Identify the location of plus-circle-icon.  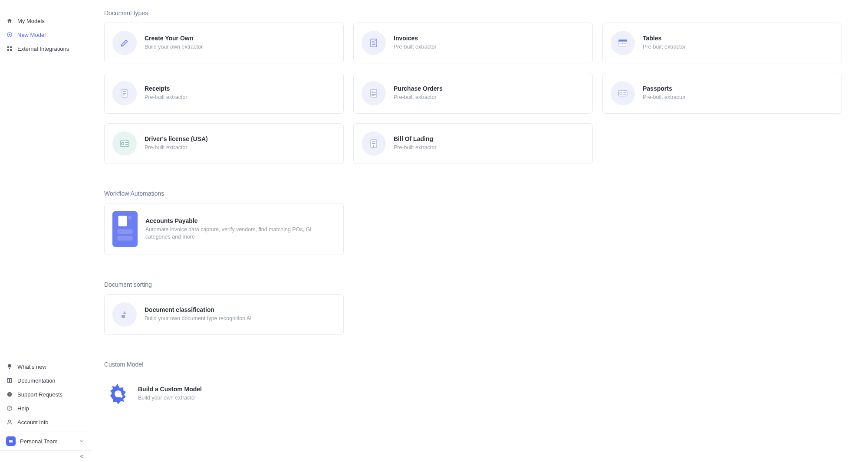
(10, 35).